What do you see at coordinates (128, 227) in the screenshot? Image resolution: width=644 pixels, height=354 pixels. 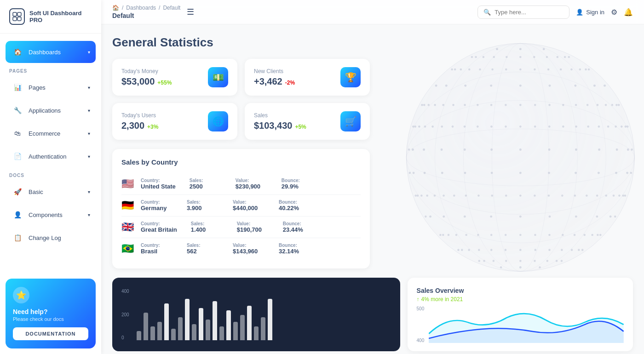 I see `country-flag-2: 🇬🇧` at bounding box center [128, 227].